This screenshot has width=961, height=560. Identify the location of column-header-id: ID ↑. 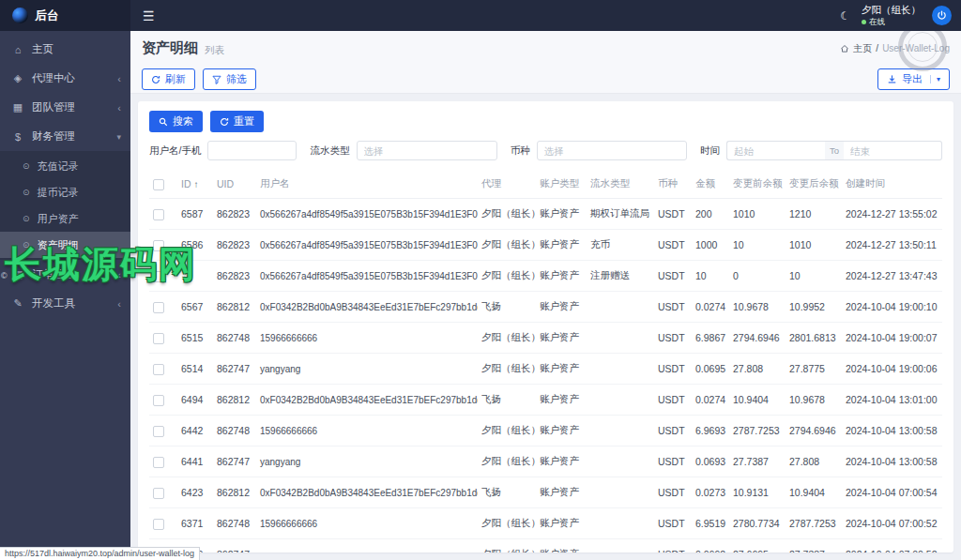
(195, 184).